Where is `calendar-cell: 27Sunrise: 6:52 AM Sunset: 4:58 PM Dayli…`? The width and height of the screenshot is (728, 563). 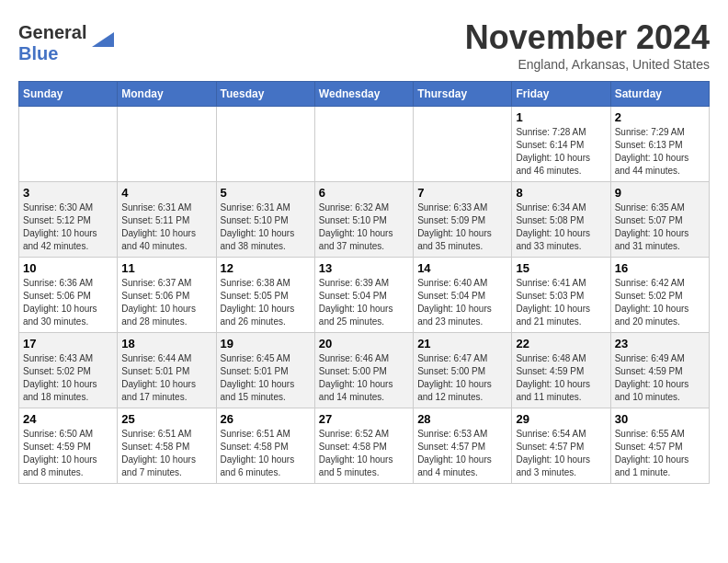
calendar-cell: 27Sunrise: 6:52 AM Sunset: 4:58 PM Dayli… is located at coordinates (364, 446).